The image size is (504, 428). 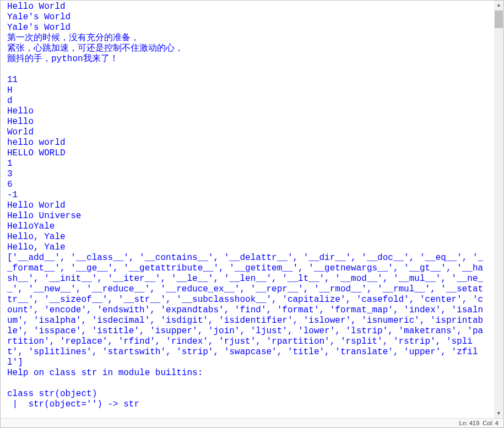 What do you see at coordinates (499, 6) in the screenshot?
I see `chevron-up-icon: ▲` at bounding box center [499, 6].